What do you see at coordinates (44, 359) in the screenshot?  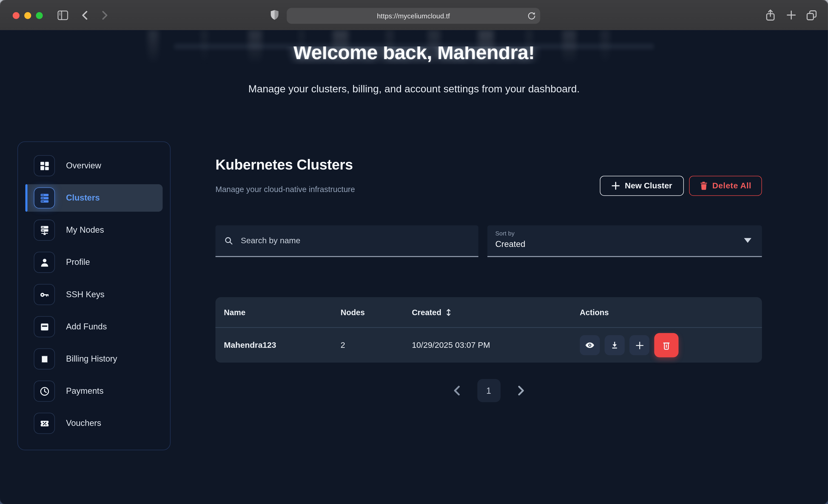 I see `receipt-icon` at bounding box center [44, 359].